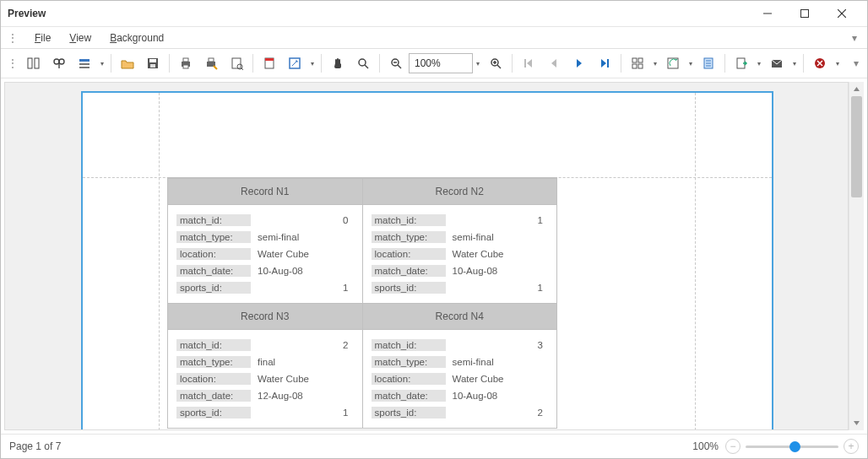 Image resolution: width=868 pixels, height=459 pixels. Describe the element at coordinates (42, 38) in the screenshot. I see `menu-file: File` at that location.